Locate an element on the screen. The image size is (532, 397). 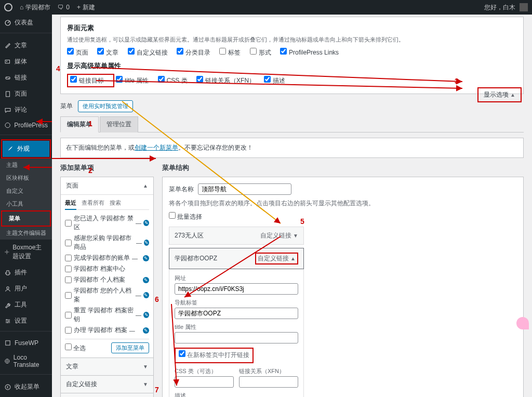
sidebar-item-pages: 页面 is located at coordinates (26, 94).